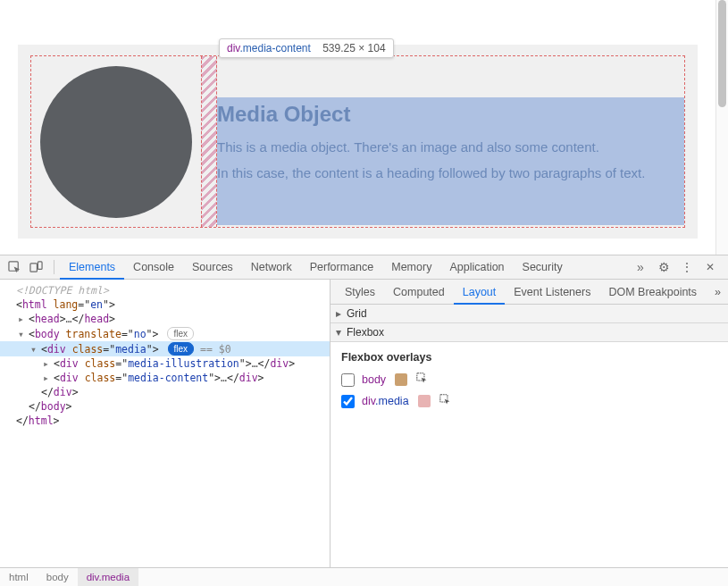 This screenshot has width=728, height=586. Describe the element at coordinates (360, 292) in the screenshot. I see `side-tab-styles: Styles` at that location.